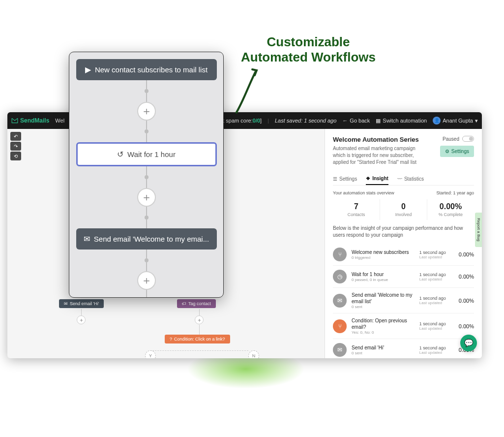 The height and width of the screenshot is (437, 504). What do you see at coordinates (171, 339) in the screenshot?
I see `help-icon: ?` at bounding box center [171, 339].